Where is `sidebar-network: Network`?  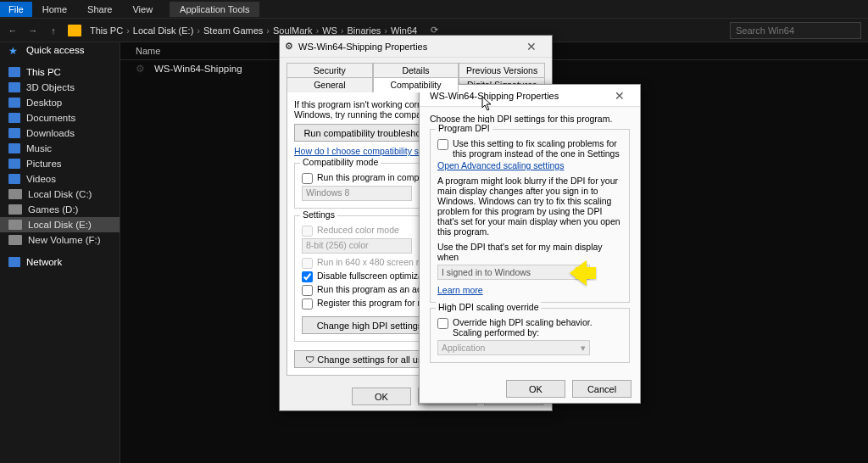
sidebar-network: Network is located at coordinates (59, 262).